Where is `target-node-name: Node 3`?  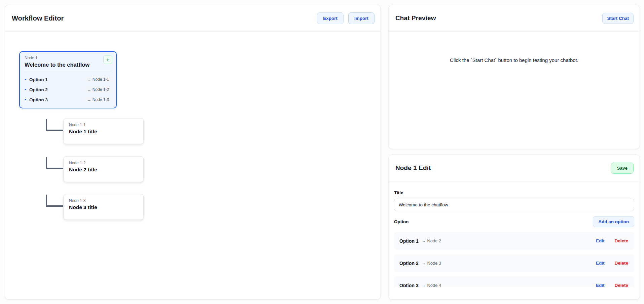 target-node-name: Node 3 is located at coordinates (434, 263).